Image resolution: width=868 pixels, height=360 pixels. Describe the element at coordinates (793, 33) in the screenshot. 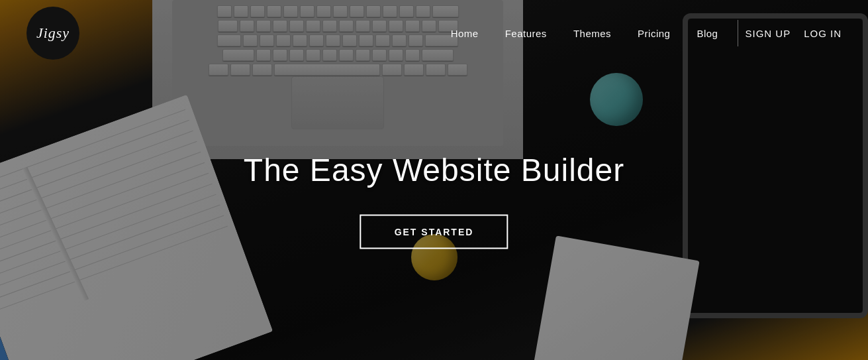

I see `nav-auth: SIGN UP LOG IN` at that location.